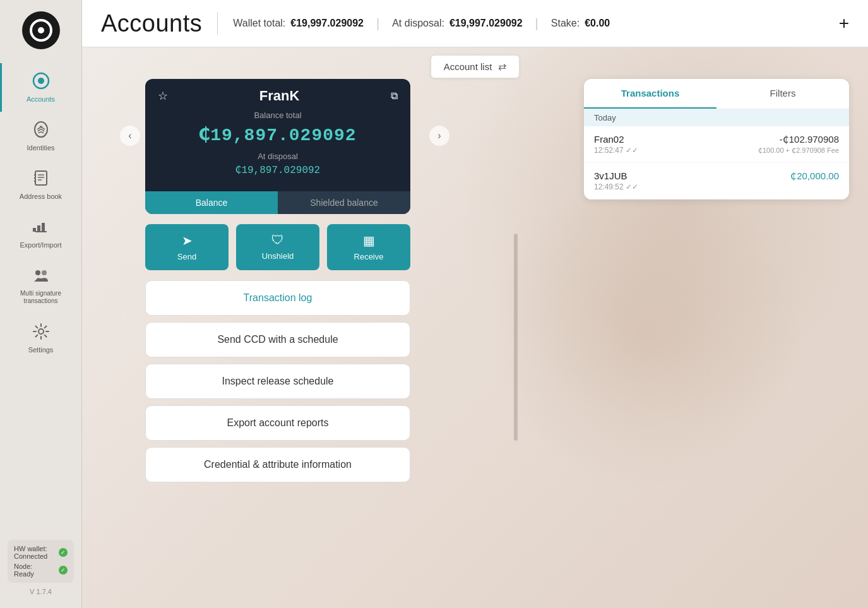 The height and width of the screenshot is (608, 868). What do you see at coordinates (40, 28) in the screenshot?
I see `app-logo` at bounding box center [40, 28].